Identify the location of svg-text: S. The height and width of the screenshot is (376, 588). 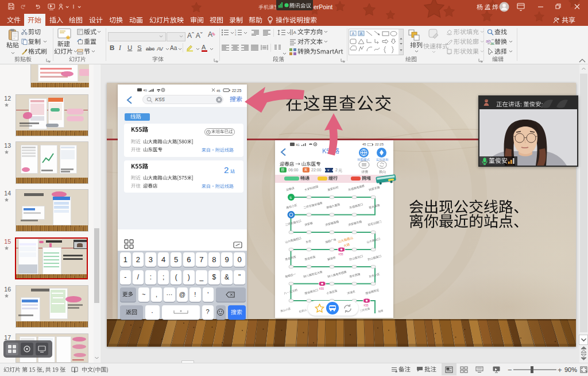
(291, 198).